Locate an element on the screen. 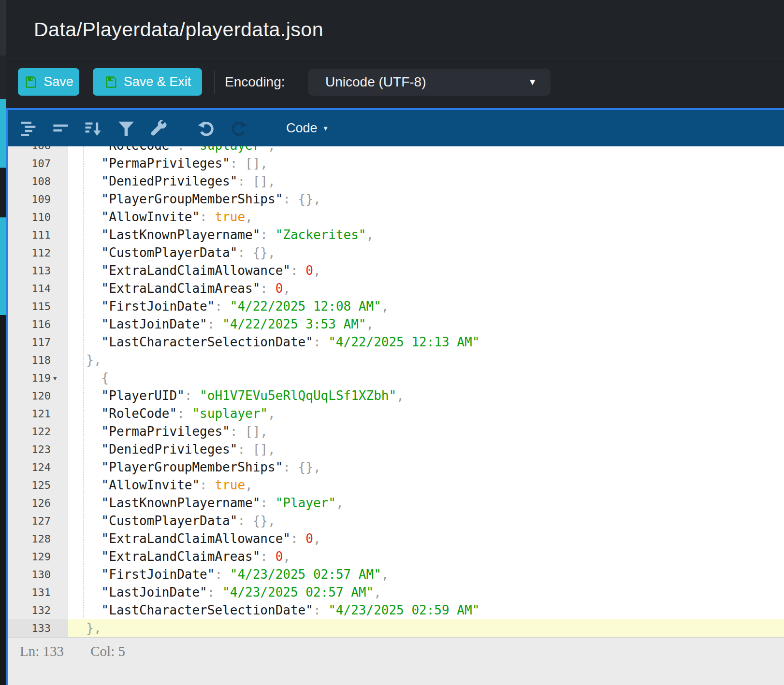 The height and width of the screenshot is (685, 784). format-button is located at coordinates (29, 128).